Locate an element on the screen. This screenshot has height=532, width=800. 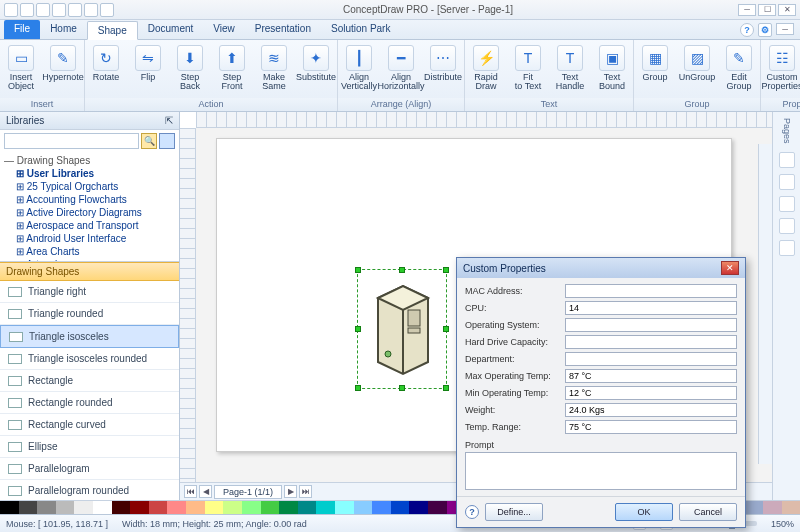
fit-to-text-button: TFitto Text is located at coordinates (528, 70).